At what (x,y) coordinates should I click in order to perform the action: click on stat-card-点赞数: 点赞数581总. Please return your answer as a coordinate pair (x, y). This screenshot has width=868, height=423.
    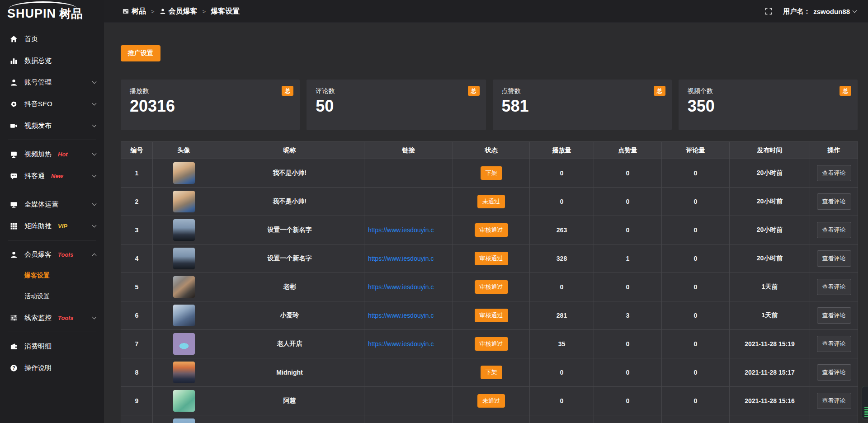
    Looking at the image, I should click on (582, 105).